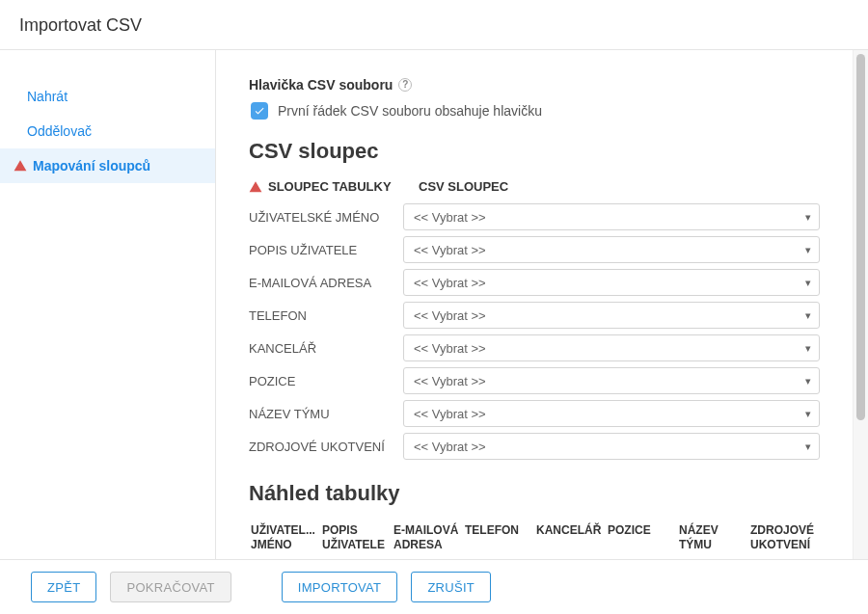 This screenshot has height=614, width=868. I want to click on mapping-row-label: ZDROJOVÉ UKOTVENÍ, so click(326, 447).